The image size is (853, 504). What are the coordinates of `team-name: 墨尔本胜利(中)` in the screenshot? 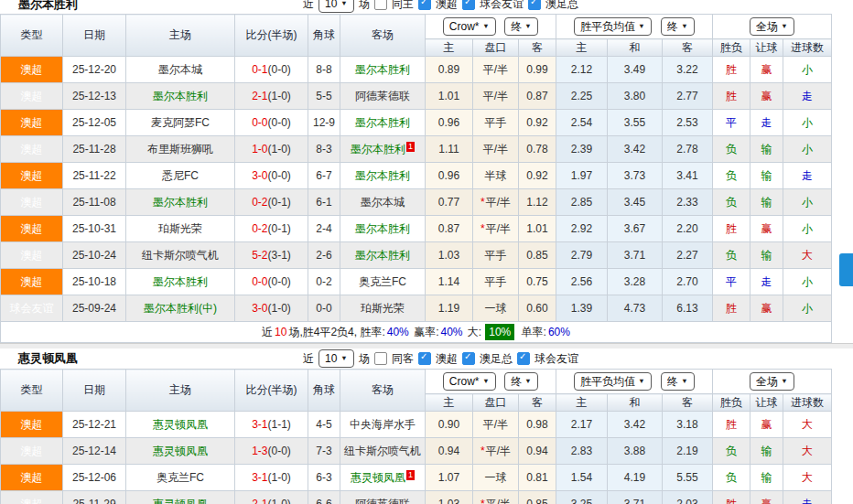 It's located at (180, 308).